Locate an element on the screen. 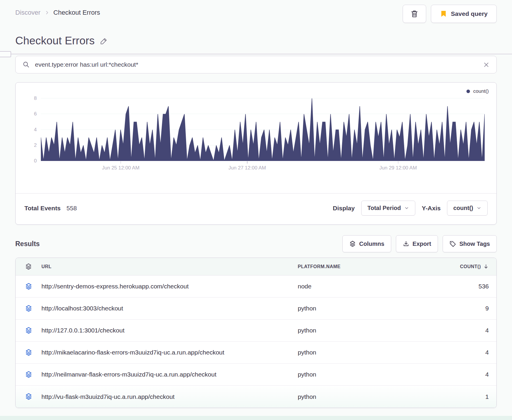 Image resolution: width=512 pixels, height=420 pixels. table-header-row: URL PLATFORM.NAME COUNT() is located at coordinates (256, 267).